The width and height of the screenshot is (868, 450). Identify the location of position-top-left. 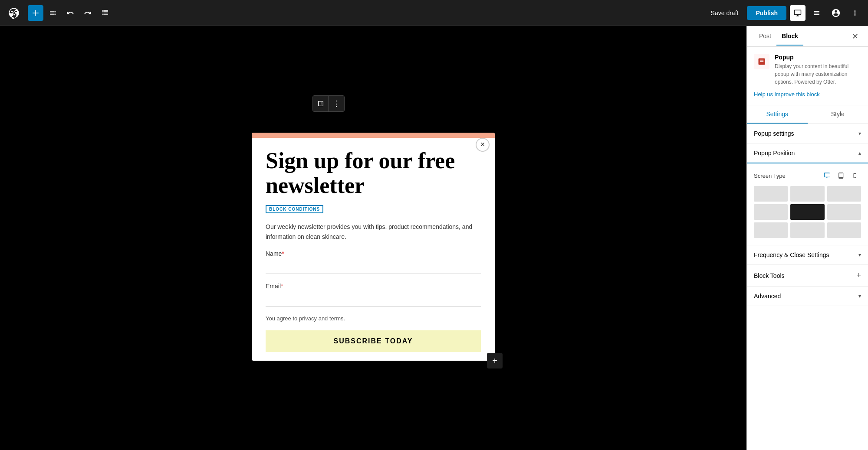
(771, 194).